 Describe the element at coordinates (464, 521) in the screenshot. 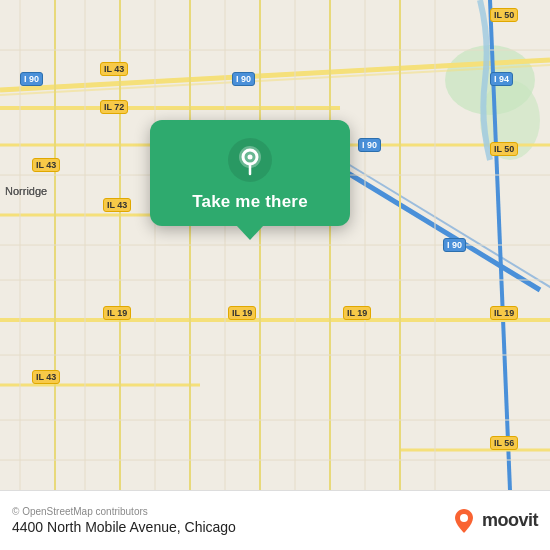

I see `moovit-pin-icon` at that location.